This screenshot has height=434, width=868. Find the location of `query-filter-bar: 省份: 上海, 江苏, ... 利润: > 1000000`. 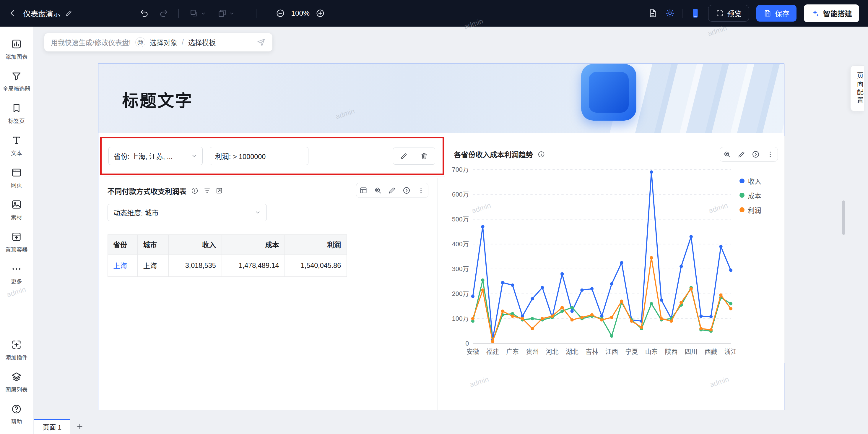

query-filter-bar: 省份: 上海, 江苏, ... 利润: > 1000000 is located at coordinates (274, 156).